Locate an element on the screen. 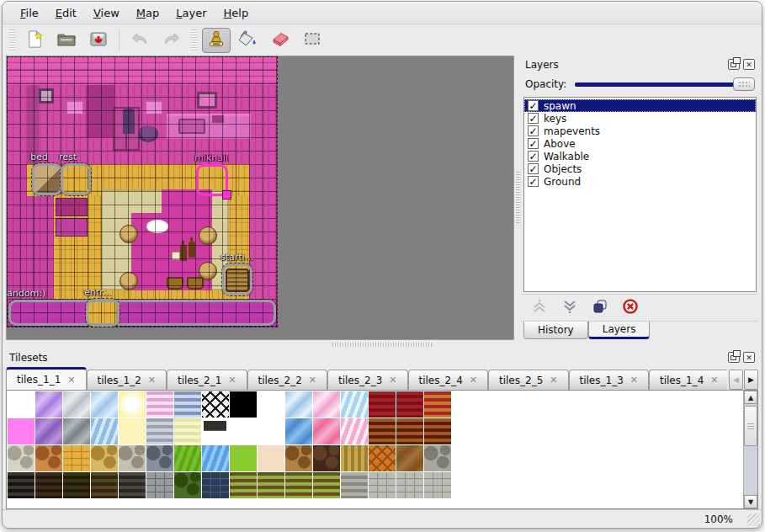 The image size is (765, 532). dock-tab-history: History is located at coordinates (555, 330).